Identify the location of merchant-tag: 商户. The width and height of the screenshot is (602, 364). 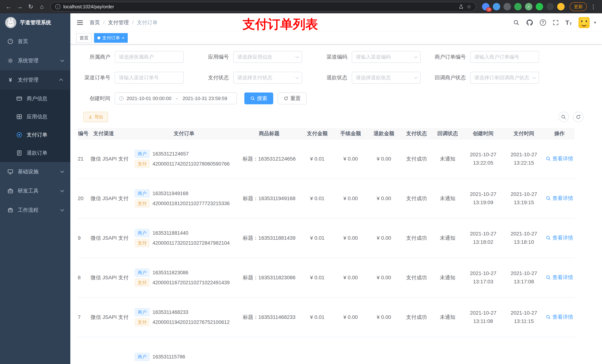
(142, 233).